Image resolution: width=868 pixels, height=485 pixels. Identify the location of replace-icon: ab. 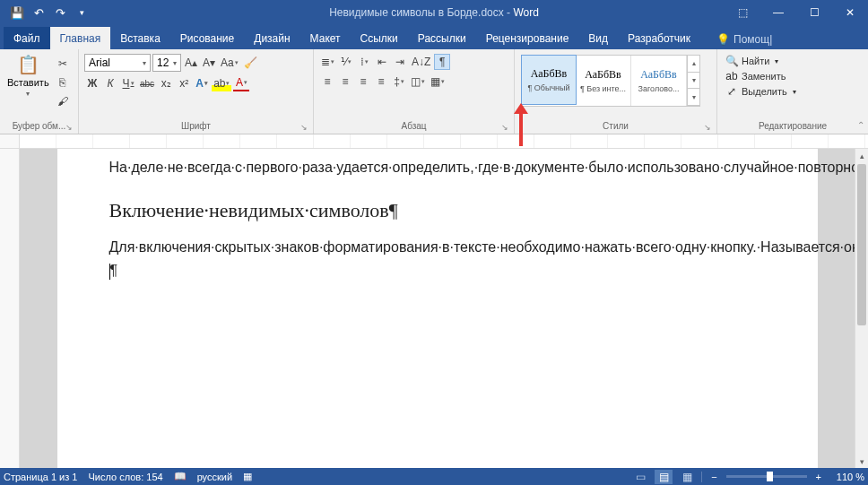
(732, 76).